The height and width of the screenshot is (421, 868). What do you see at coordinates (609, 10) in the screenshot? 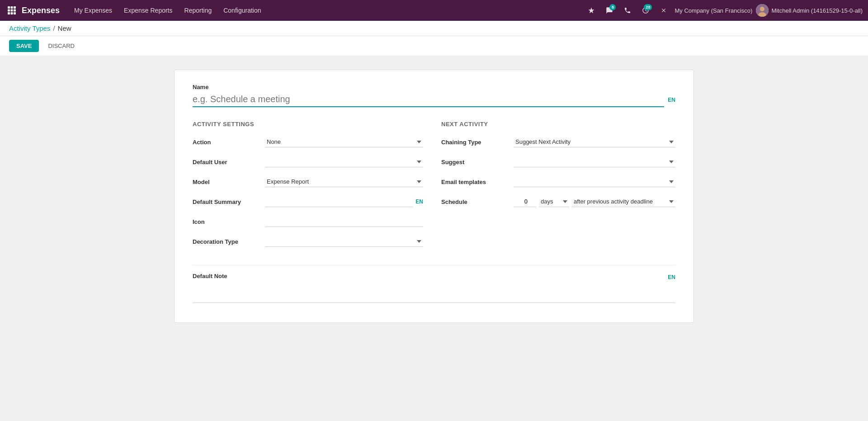
I see `chat-icon-btn: 8` at bounding box center [609, 10].